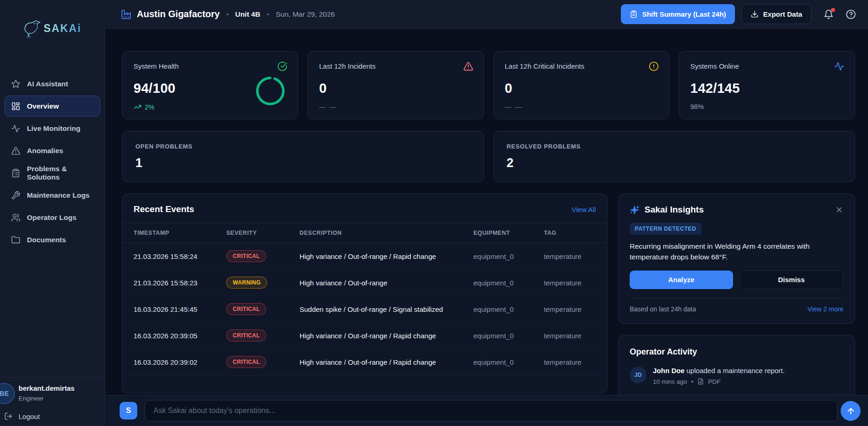 The height and width of the screenshot is (426, 868). Describe the element at coordinates (52, 195) in the screenshot. I see `sidebar-item-maintenance-logs: Maintenance Logs` at that location.